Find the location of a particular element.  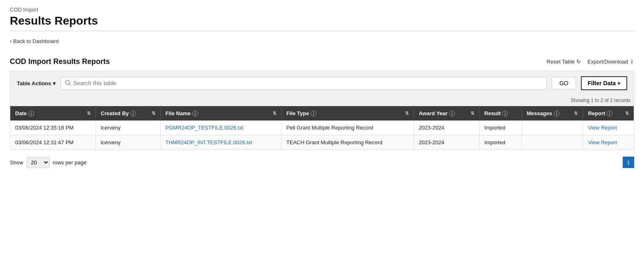

export-download-button: Export/Download ⇩ is located at coordinates (611, 61).